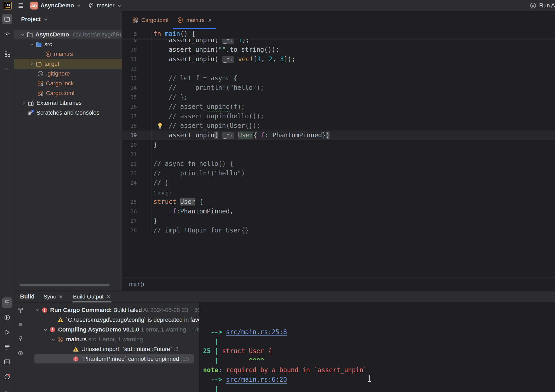 This screenshot has width=555, height=392. Describe the element at coordinates (7, 34) in the screenshot. I see `stripe-button-commit-icon` at that location.